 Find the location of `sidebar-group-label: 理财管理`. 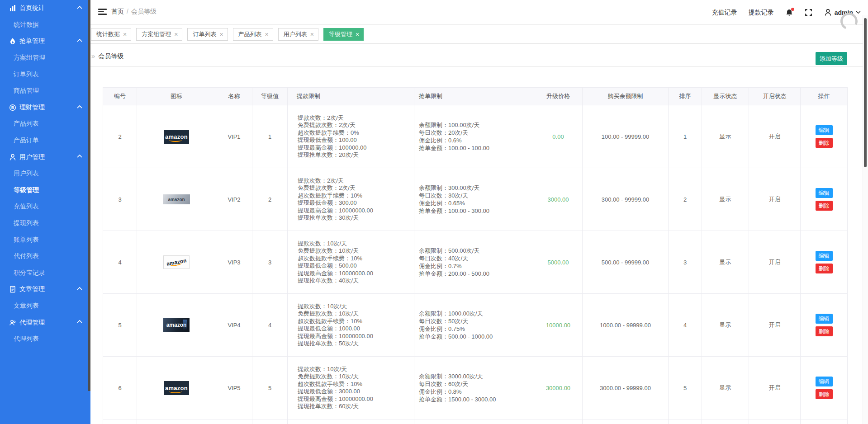

sidebar-group-label: 理财管理 is located at coordinates (32, 108).